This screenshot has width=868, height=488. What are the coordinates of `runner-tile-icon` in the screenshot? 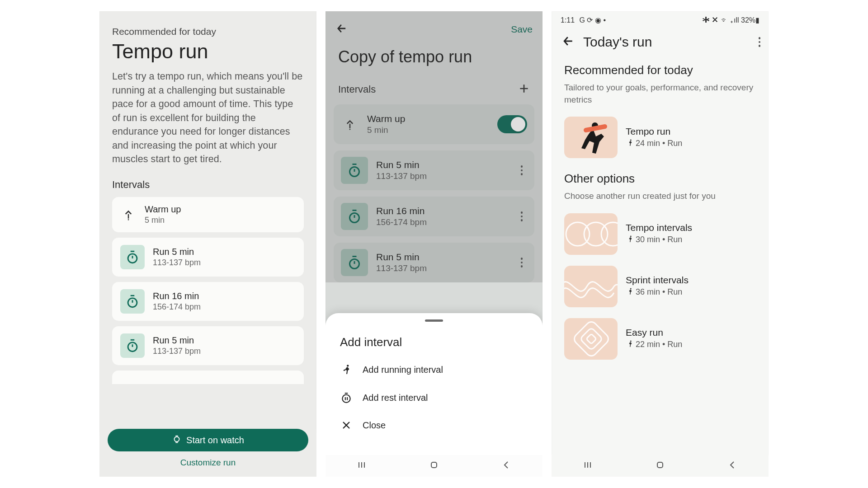 It's located at (591, 137).